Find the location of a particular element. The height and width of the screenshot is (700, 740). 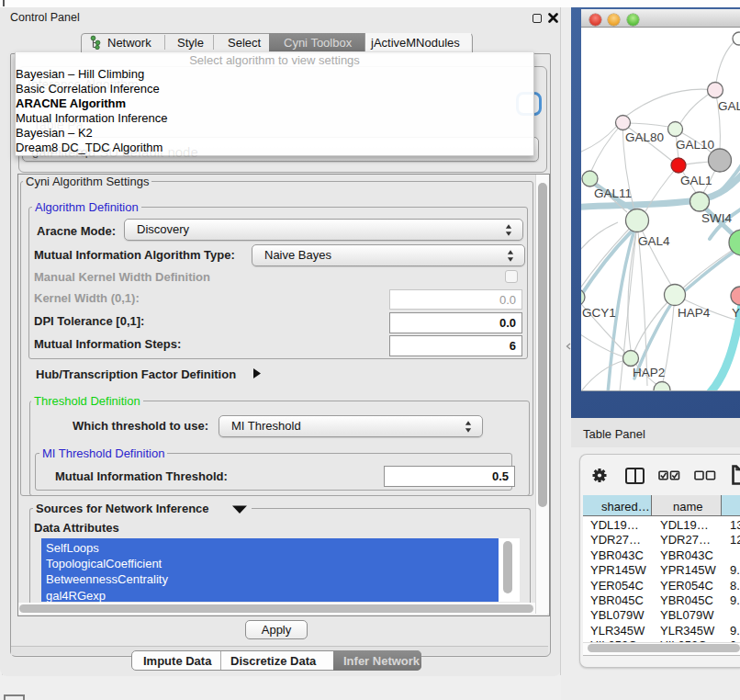

svg-text: SWI4 is located at coordinates (716, 219).